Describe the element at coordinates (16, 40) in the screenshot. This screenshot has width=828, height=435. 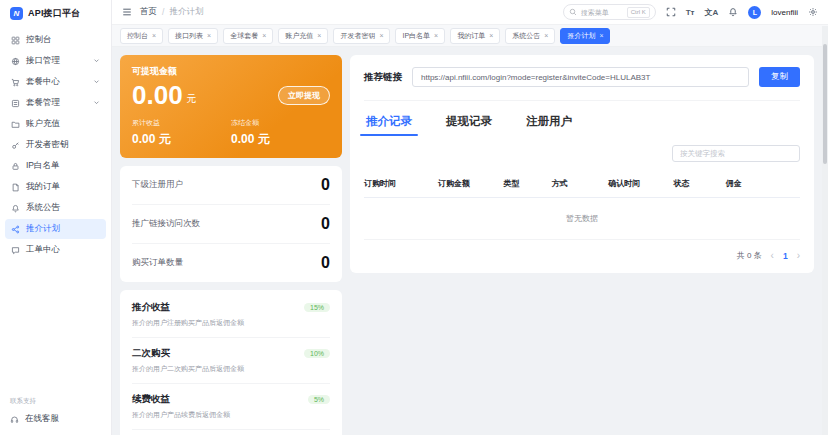
I see `dashboard-icon` at that location.